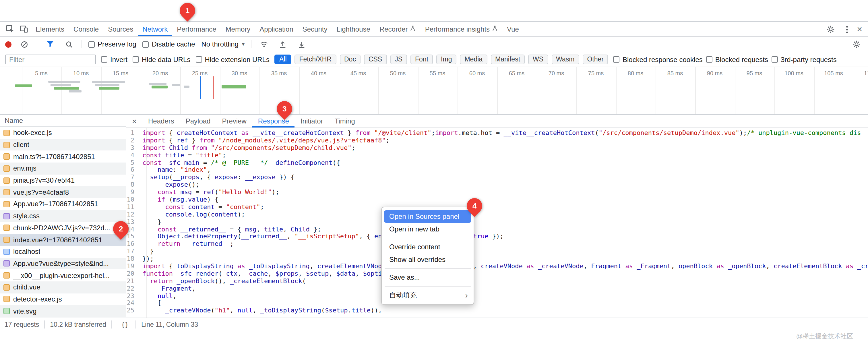 The width and height of the screenshot is (868, 342). What do you see at coordinates (565, 59) in the screenshot?
I see `filter-chip-wasm: Wasm` at bounding box center [565, 59].